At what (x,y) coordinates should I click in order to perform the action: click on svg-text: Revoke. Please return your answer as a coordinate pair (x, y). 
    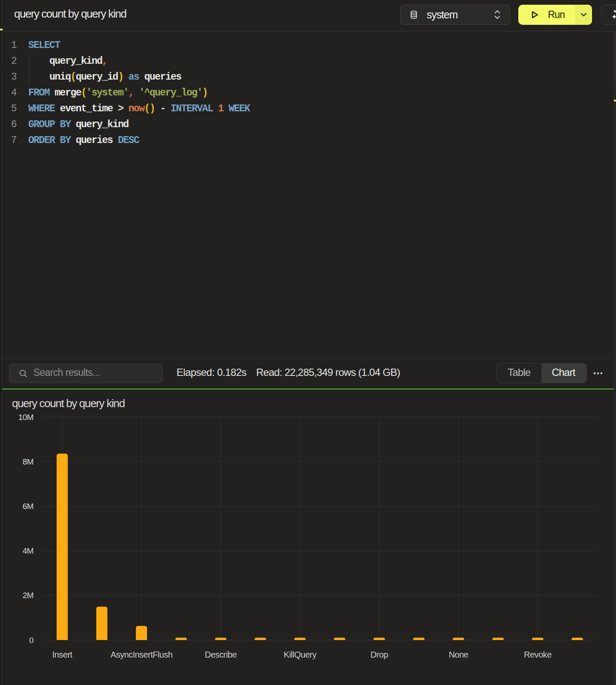
    Looking at the image, I should click on (538, 655).